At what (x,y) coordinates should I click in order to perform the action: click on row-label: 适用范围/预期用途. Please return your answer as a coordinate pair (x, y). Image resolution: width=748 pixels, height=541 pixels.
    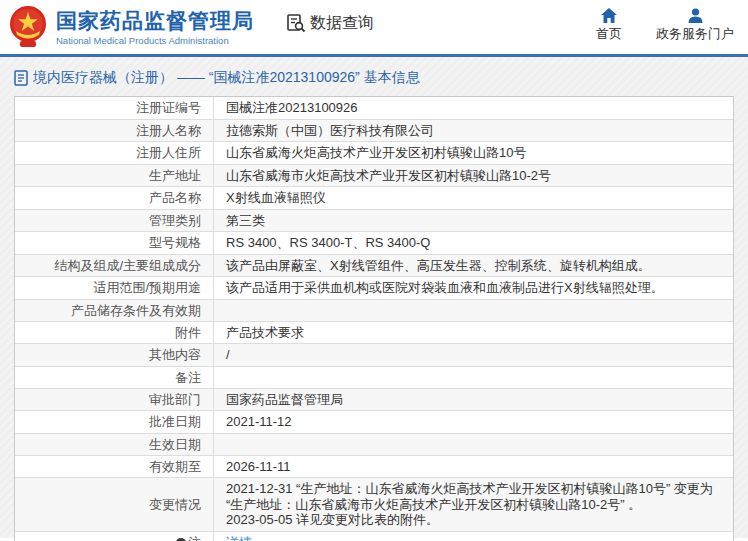
    Looking at the image, I should click on (114, 288).